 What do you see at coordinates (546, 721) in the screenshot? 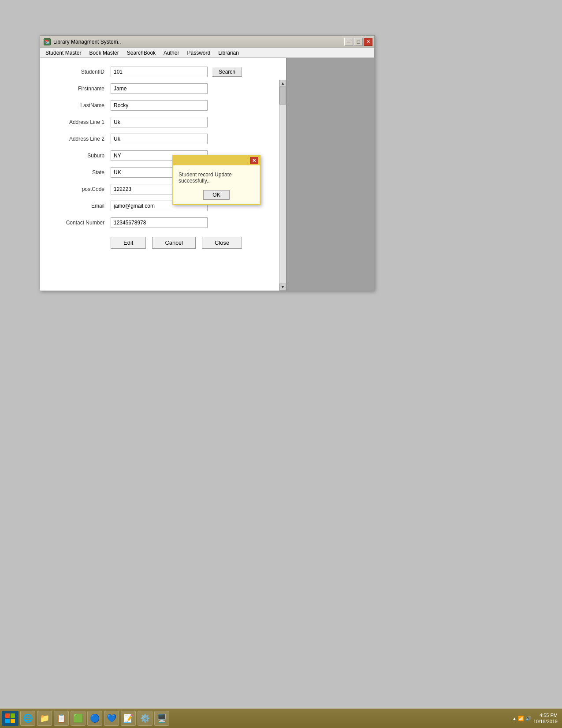
I see `clock-date: 10/18/2019` at bounding box center [546, 721].